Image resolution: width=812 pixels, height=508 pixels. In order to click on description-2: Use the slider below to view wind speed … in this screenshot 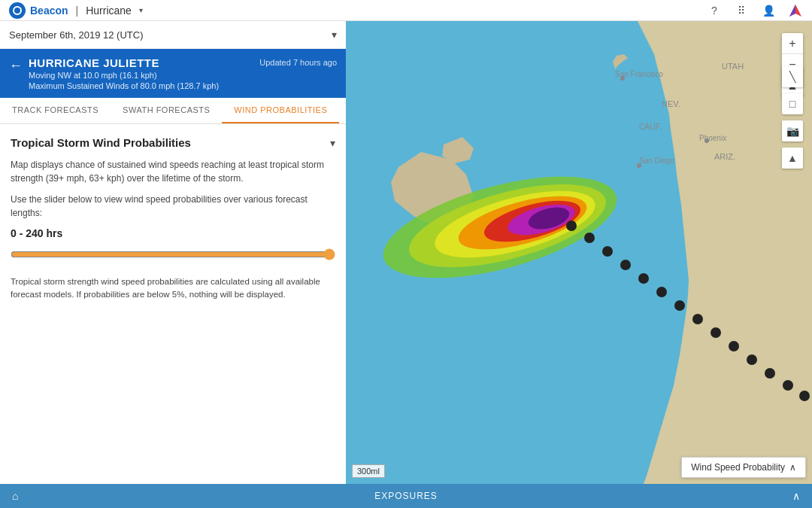, I will do `click(173, 206)`.